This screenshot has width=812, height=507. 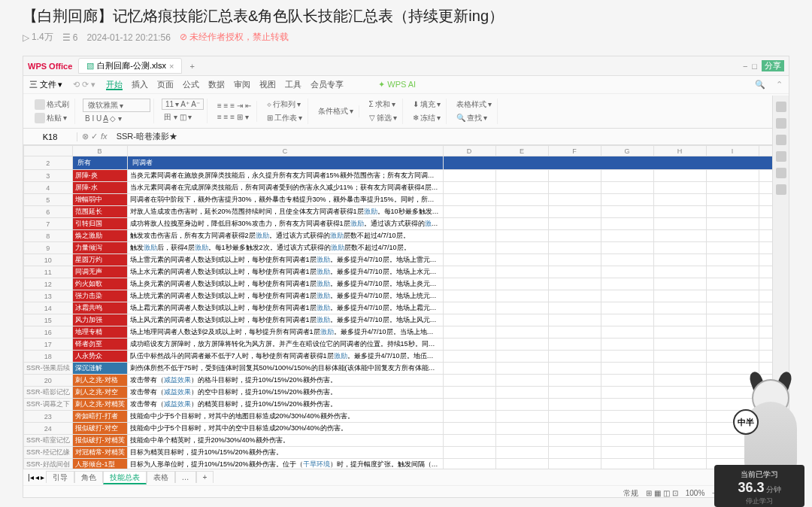 I want to click on name-box: K18, so click(x=50, y=137).